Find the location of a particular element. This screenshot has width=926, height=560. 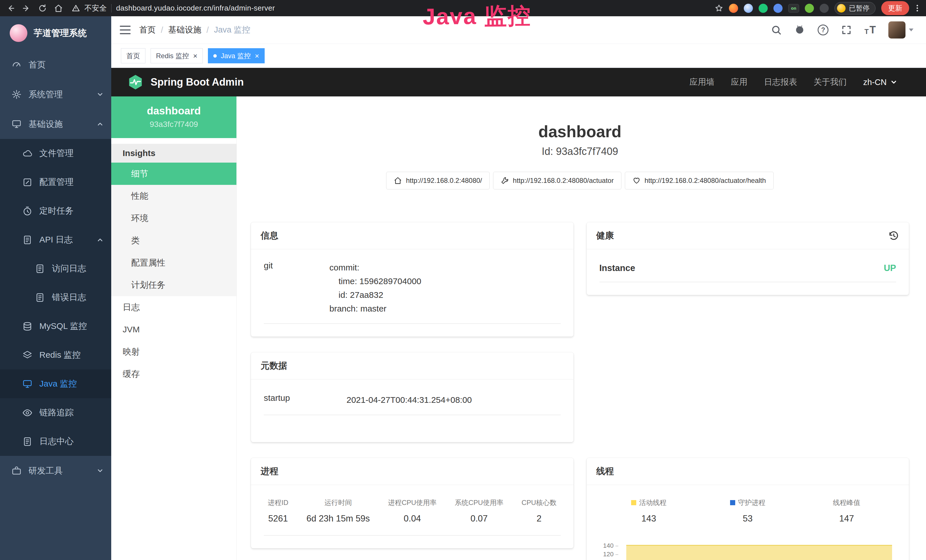

sidebar-item-infra: 基础设施 is located at coordinates (56, 124).